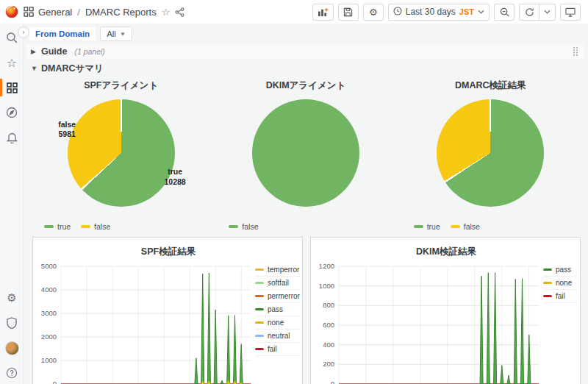 This screenshot has width=588, height=384. Describe the element at coordinates (12, 63) in the screenshot. I see `sidebar-item-starred: ☆` at that location.